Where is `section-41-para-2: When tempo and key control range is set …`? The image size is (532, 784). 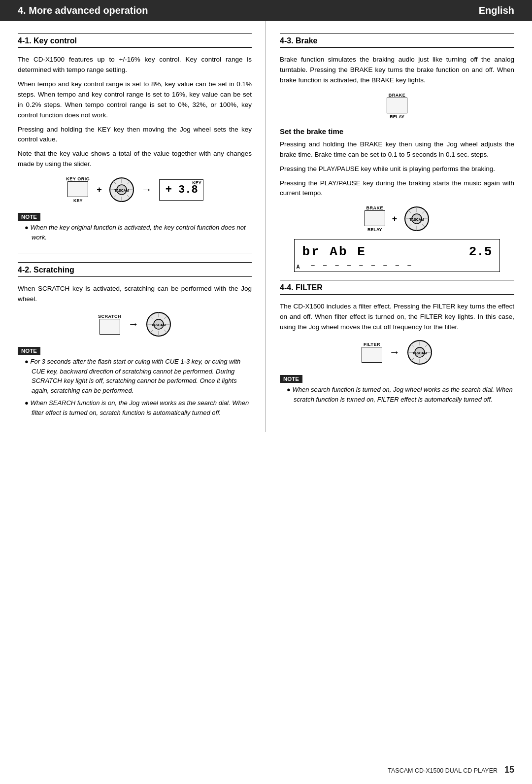 section-41-para-2: When tempo and key control range is set … is located at coordinates (135, 100).